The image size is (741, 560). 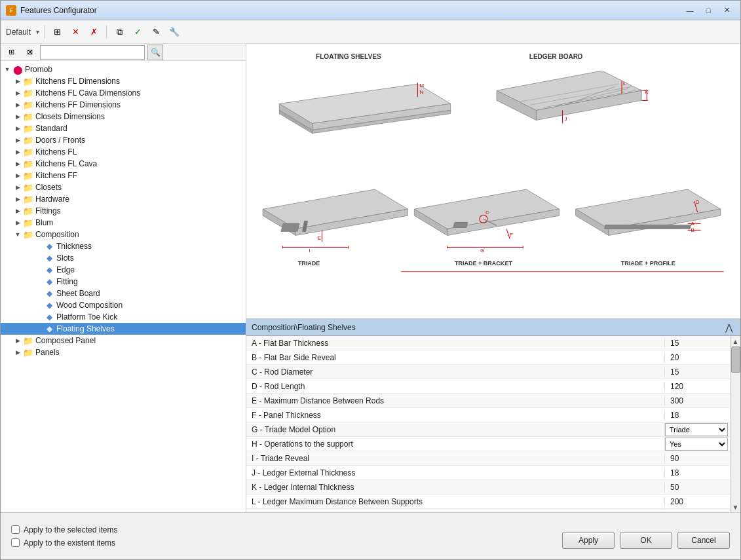 I want to click on tree-node-floating-shelves: ▶ ◆ Floating Shelves, so click(x=123, y=329).